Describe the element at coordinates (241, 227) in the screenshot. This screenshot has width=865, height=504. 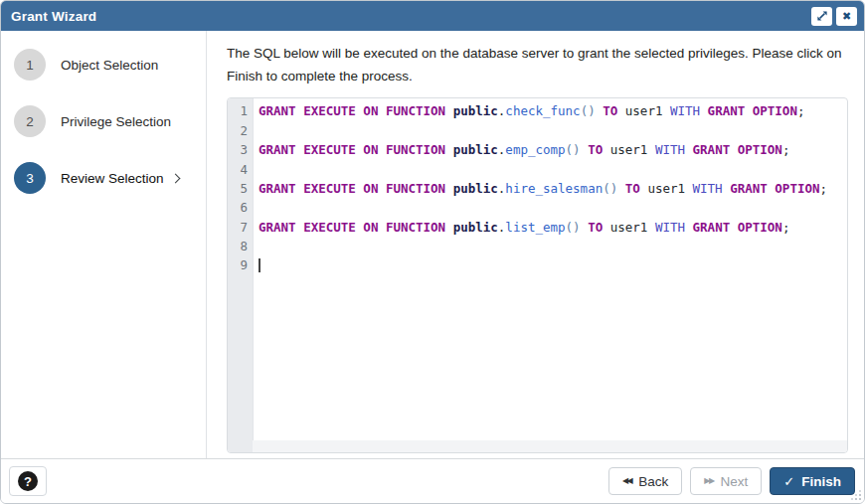
I see `line-number: 7` at that location.